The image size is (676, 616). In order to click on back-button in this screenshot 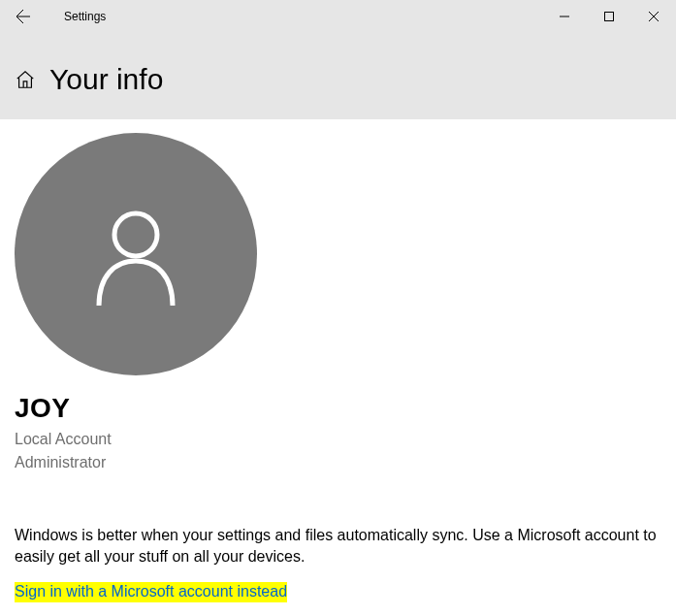, I will do `click(23, 16)`.